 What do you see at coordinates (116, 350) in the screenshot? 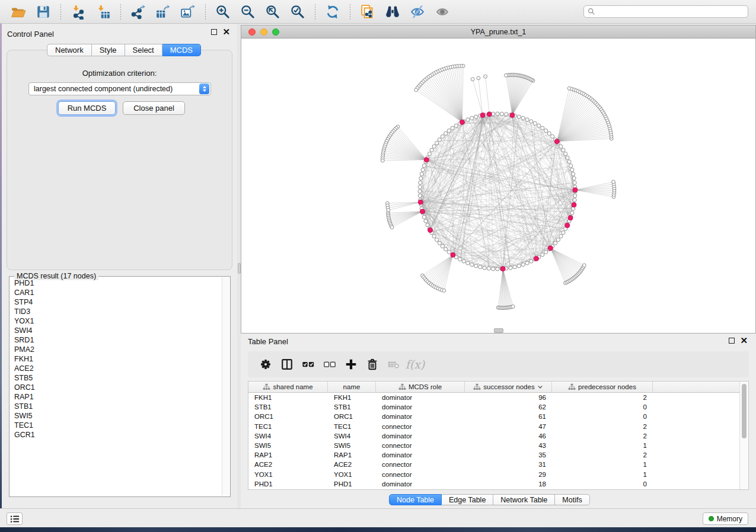
I see `mcds-result-item: PMA2` at bounding box center [116, 350].